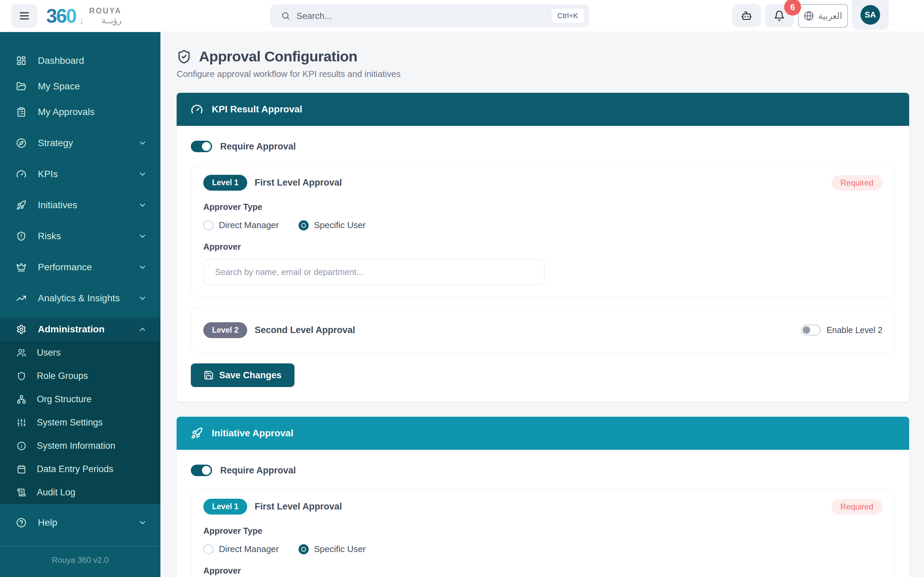 Image resolution: width=924 pixels, height=577 pixels. I want to click on sidebar-item-label: Org Structure, so click(64, 399).